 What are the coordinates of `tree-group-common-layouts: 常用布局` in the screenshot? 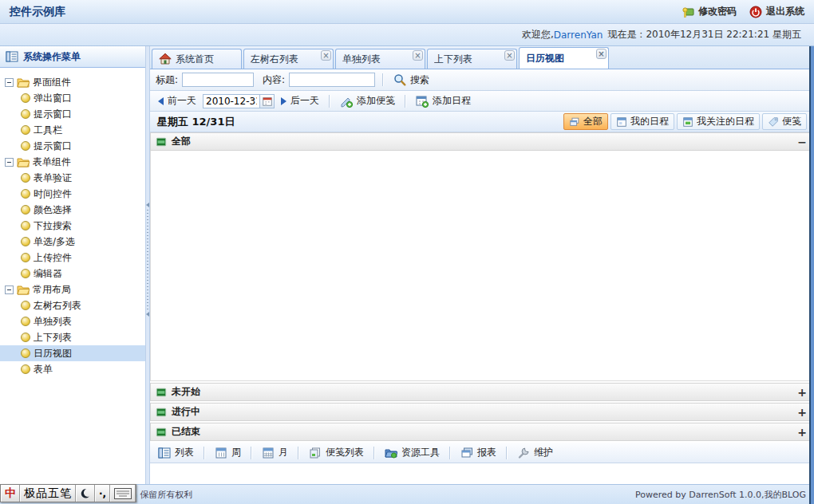 It's located at (73, 289).